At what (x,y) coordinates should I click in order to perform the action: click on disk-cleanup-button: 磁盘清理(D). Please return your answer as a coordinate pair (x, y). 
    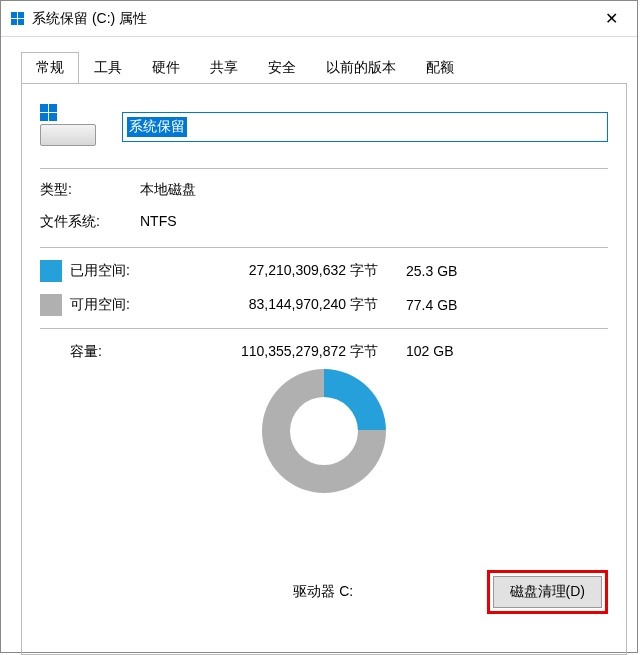
    Looking at the image, I should click on (548, 592).